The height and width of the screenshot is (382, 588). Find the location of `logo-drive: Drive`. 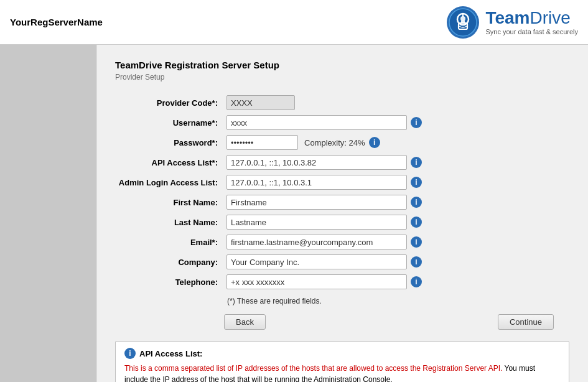

logo-drive: Drive is located at coordinates (550, 17).